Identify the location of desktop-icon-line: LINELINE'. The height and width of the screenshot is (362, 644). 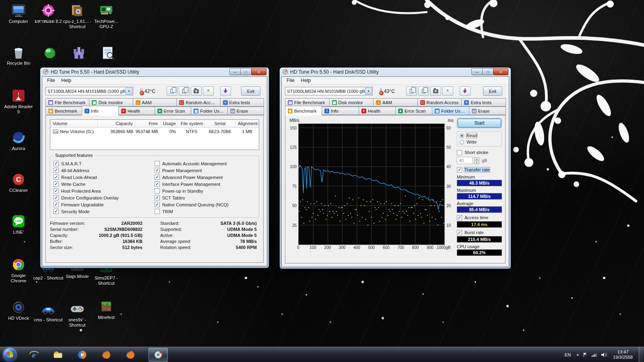
(19, 224).